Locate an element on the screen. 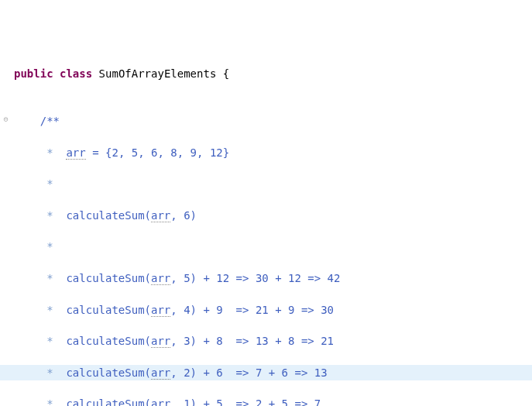 This screenshot has height=406, width=532. code-line-8: * calculateSum(arr, 5) + 12 => 30 + 12 =… is located at coordinates (266, 278).